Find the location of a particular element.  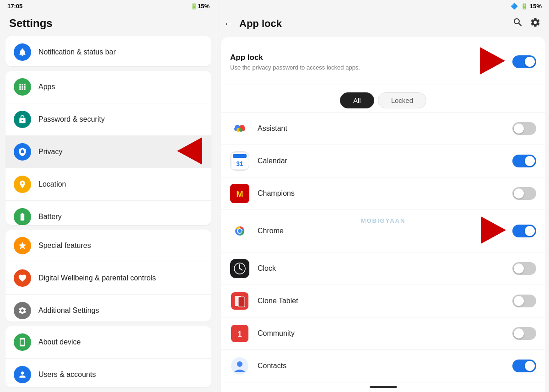

wellbeing-icon is located at coordinates (22, 278).